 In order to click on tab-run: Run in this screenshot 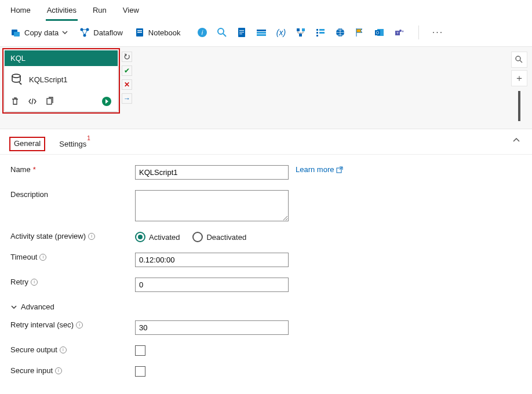, I will do `click(100, 13)`.